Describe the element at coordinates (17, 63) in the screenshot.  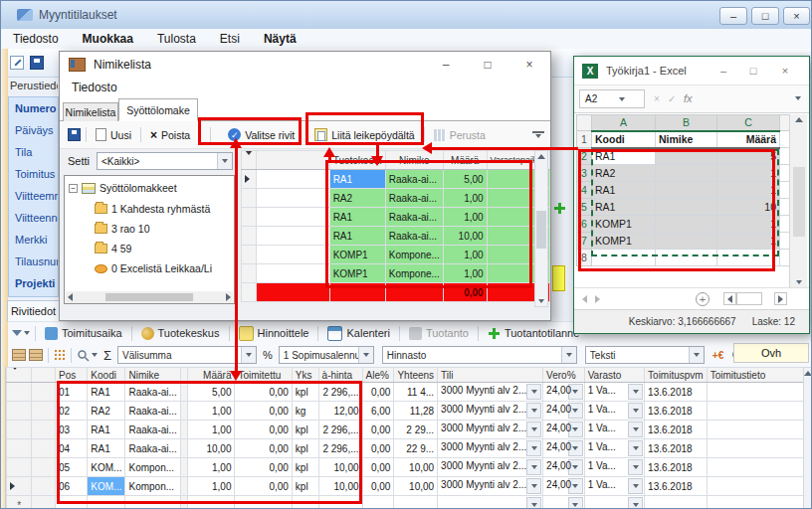
I see `edit-icon` at that location.